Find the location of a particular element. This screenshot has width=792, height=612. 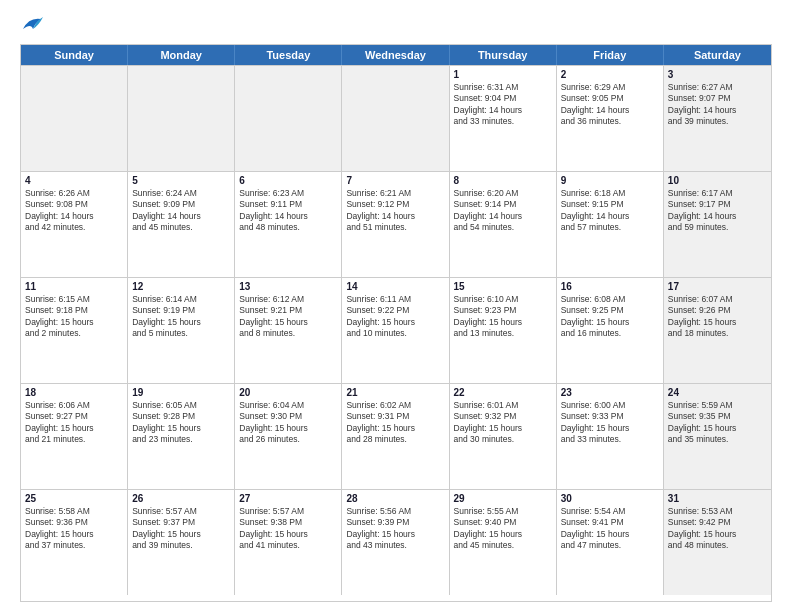

cell-info-line: and 21 minutes. is located at coordinates (74, 440).